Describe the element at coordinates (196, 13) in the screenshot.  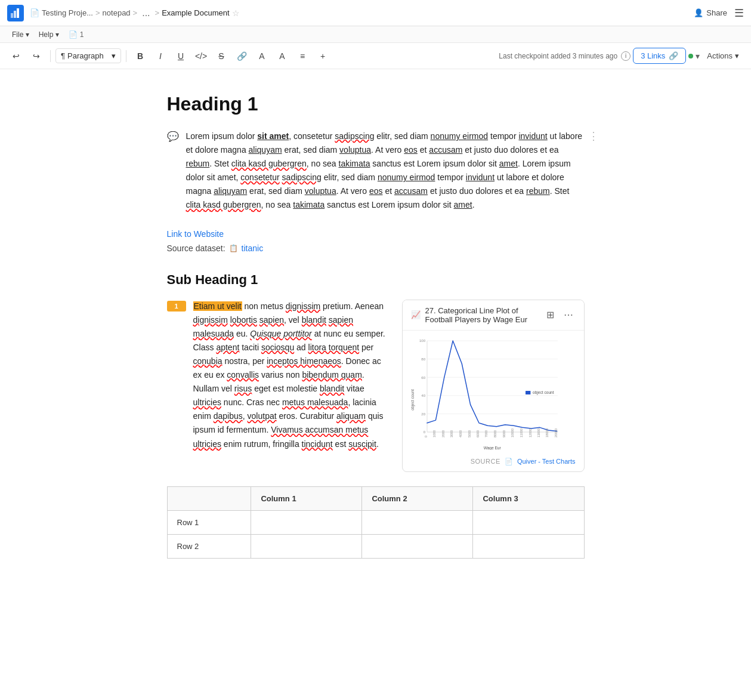
I see `breadcrumb-doc-title: Example Document` at that location.